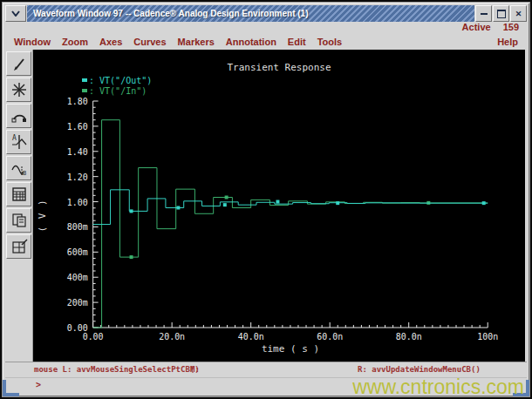  Describe the element at coordinates (488, 336) in the screenshot. I see `svg-text: 100n` at that location.